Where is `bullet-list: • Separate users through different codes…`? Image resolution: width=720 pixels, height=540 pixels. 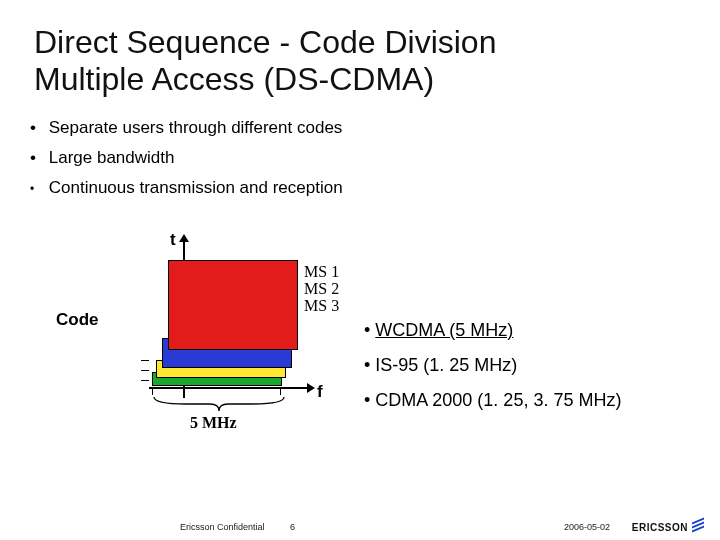 bullet-list: • Separate users through different codes… is located at coordinates (186, 163).